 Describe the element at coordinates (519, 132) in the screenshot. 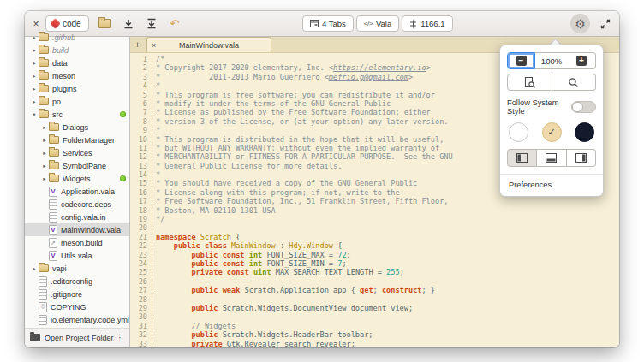

I see `light-style-option` at that location.